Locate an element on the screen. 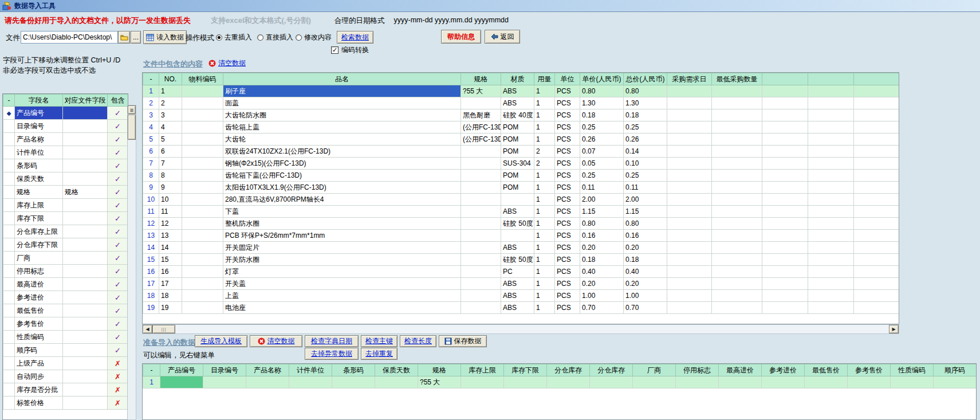 The width and height of the screenshot is (980, 420). cell: 13 is located at coordinates (171, 236).